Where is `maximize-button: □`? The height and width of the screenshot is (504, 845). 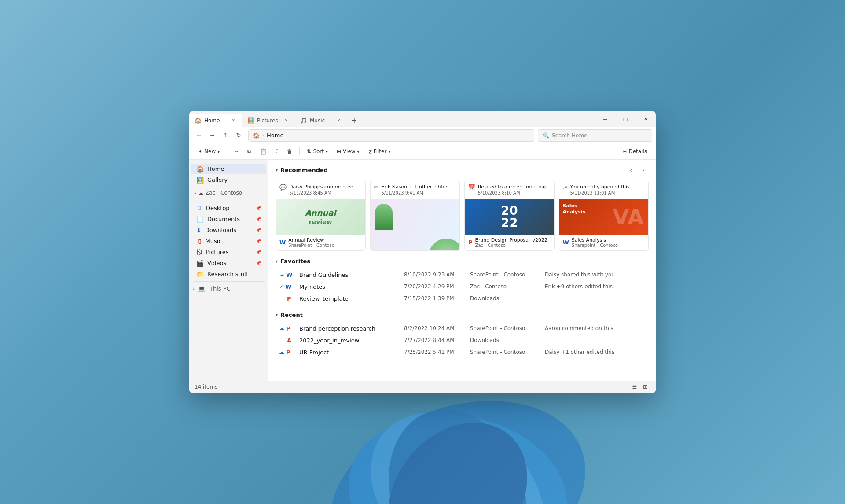
maximize-button: □ is located at coordinates (625, 119).